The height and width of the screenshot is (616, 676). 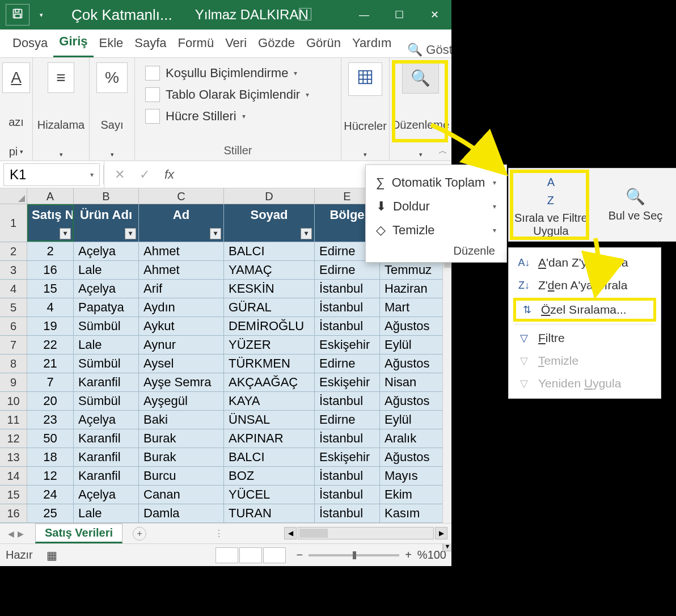 I want to click on cell: Temmuz, so click(x=413, y=270).